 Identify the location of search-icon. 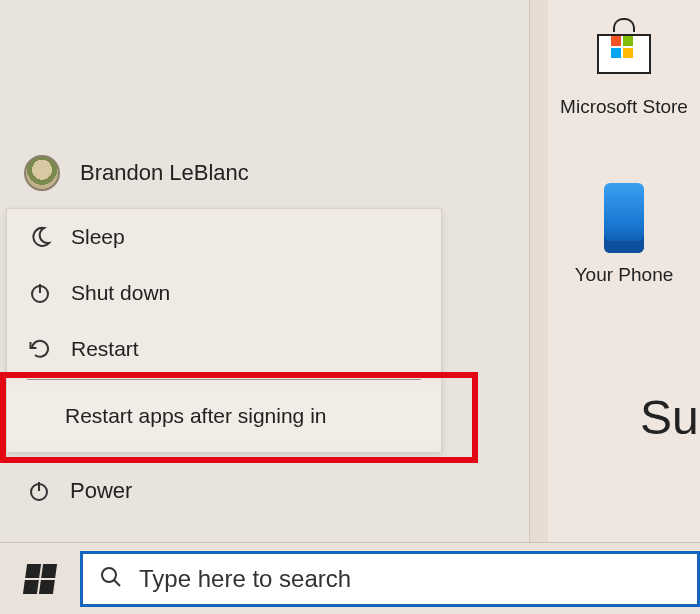
(111, 579).